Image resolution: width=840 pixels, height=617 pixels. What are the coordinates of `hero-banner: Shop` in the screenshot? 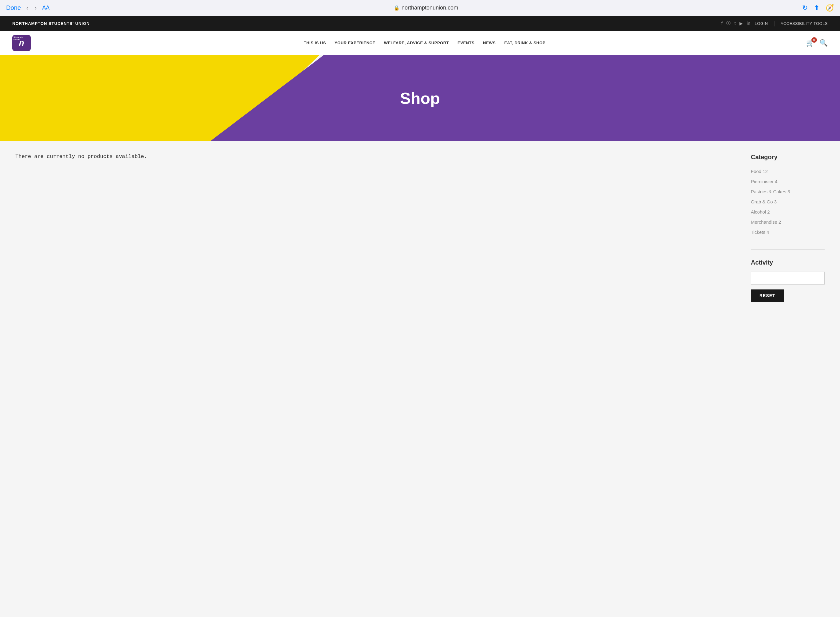 It's located at (420, 98).